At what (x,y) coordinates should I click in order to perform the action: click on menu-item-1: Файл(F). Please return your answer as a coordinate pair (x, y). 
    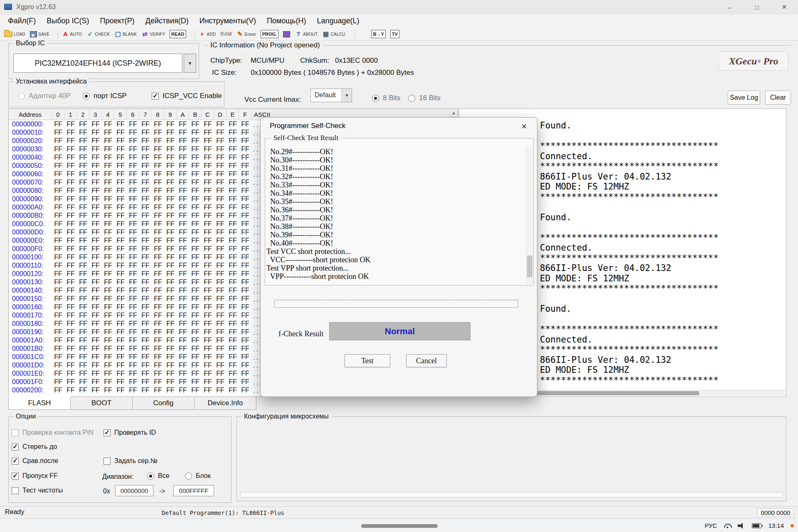
    Looking at the image, I should click on (22, 21).